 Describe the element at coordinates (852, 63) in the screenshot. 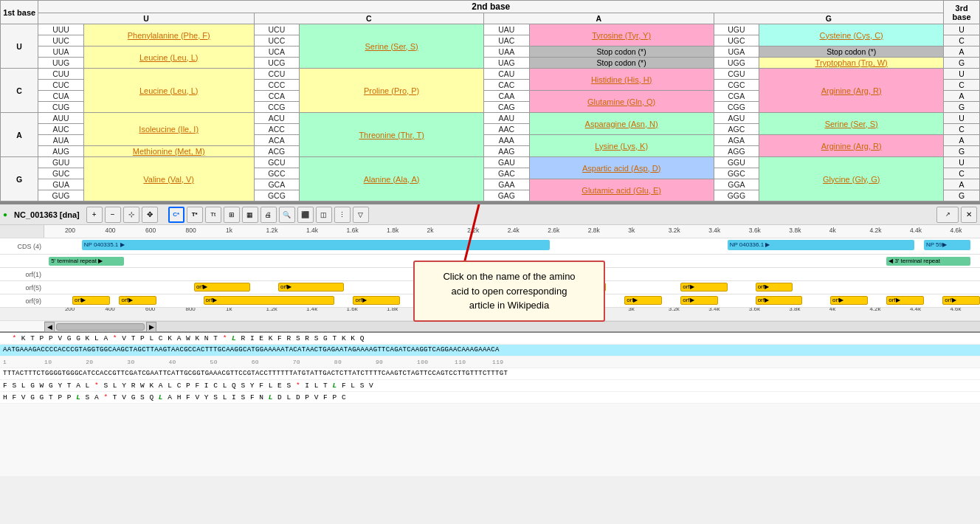

I see `trp-link: Tryptophan (Trp, W)` at that location.